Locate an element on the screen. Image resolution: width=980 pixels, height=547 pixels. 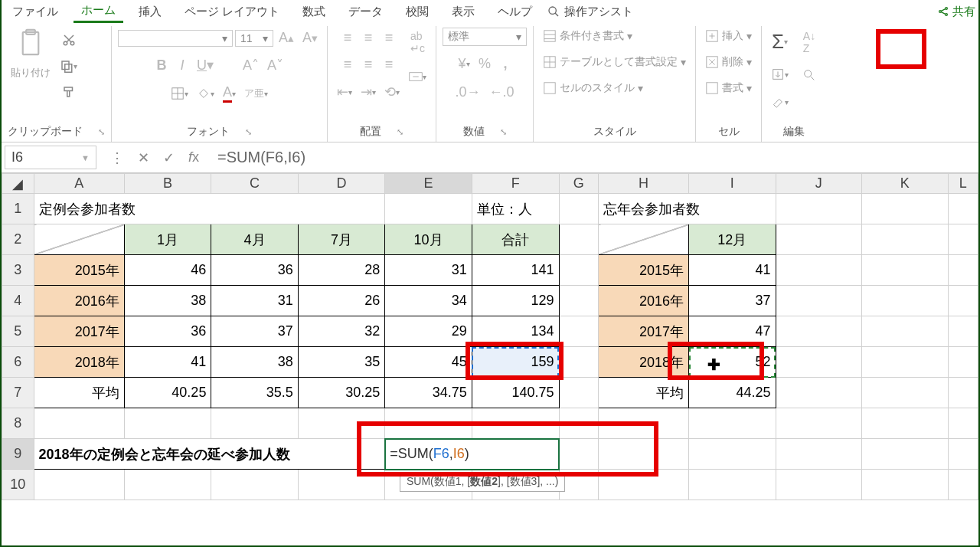
cell-A10 is located at coordinates (79, 485).